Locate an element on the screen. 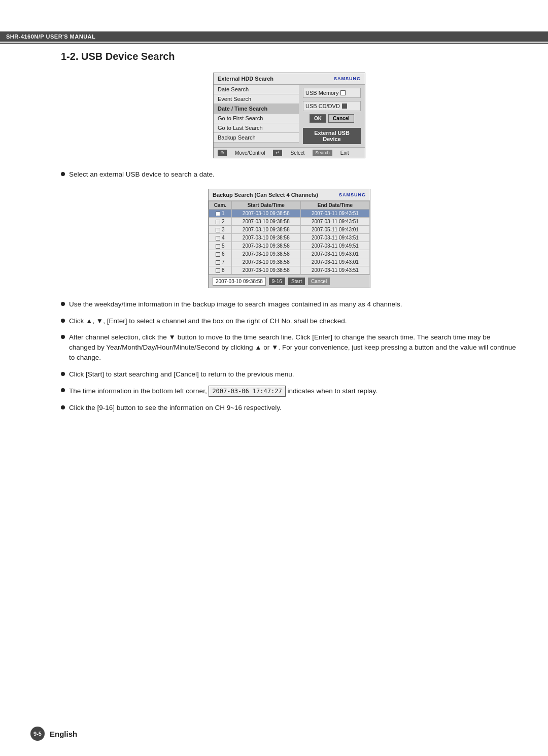 This screenshot has width=548, height=756. menu-event-search: Event Search is located at coordinates (256, 99).